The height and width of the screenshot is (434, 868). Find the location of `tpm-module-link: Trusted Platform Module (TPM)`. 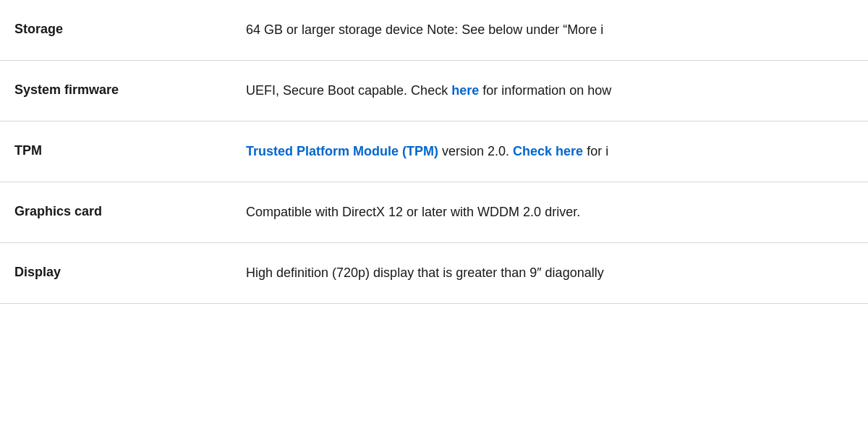

tpm-module-link: Trusted Platform Module (TPM) is located at coordinates (342, 151).